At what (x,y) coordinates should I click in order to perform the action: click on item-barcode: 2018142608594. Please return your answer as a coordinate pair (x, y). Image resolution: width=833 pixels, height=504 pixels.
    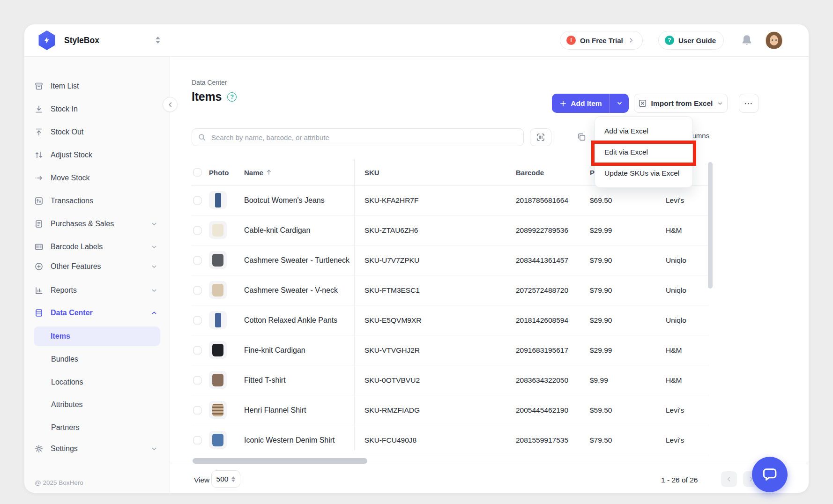
    Looking at the image, I should click on (542, 320).